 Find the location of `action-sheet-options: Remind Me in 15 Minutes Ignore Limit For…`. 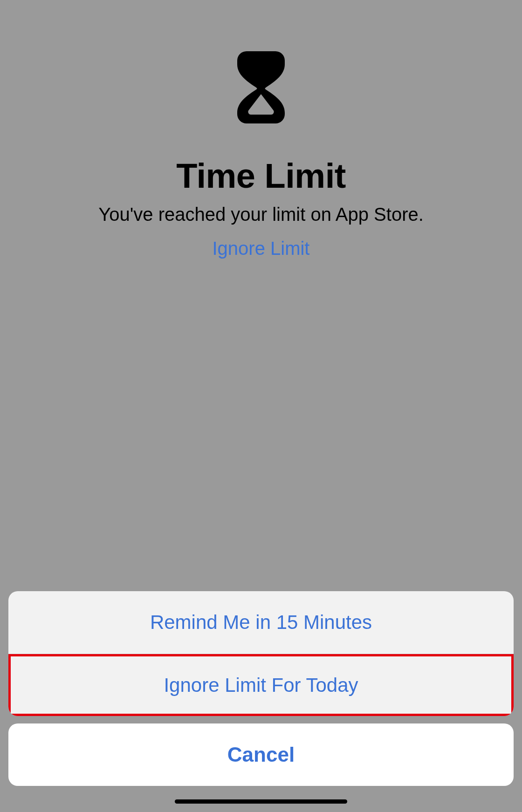

action-sheet-options: Remind Me in 15 Minutes Ignore Limit For… is located at coordinates (261, 654).